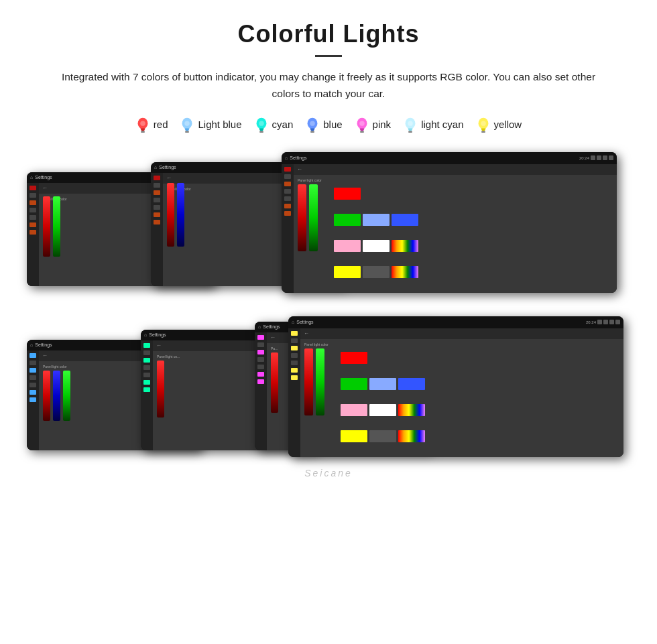  I want to click on screen7-back: ←, so click(306, 334).